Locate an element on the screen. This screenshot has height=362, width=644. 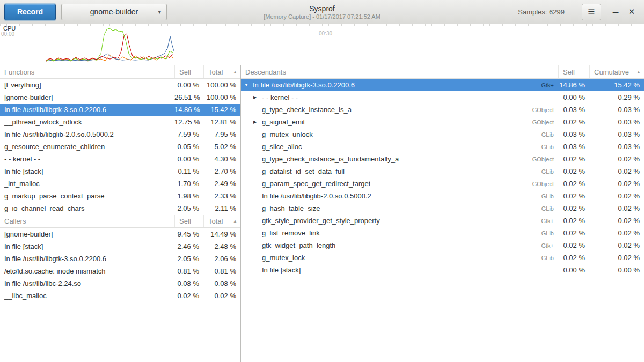
table-row: In file /usr/lib/libc-2.24.so0.08 %0.08 … is located at coordinates (120, 283).